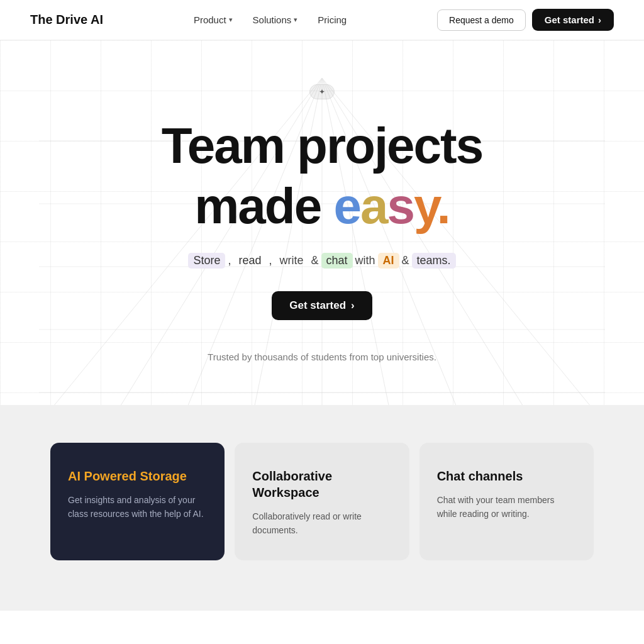  I want to click on trust-text: Trusted by thousands of students from to…, so click(322, 357).